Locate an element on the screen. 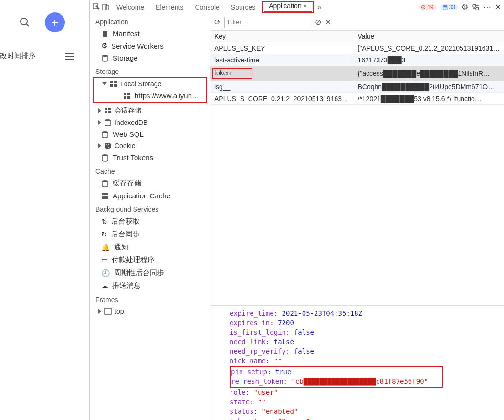  refresh-icon: ⟳ is located at coordinates (218, 22).